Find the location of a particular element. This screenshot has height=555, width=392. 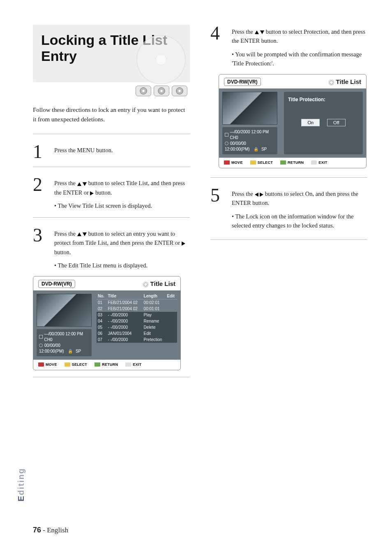

step-bullet: • The Edit Title List menu is displayed. is located at coordinates (122, 265).